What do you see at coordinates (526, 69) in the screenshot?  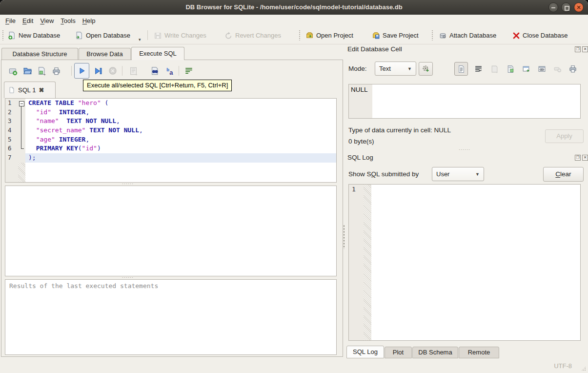 I see `open-in-external-app-button` at bounding box center [526, 69].